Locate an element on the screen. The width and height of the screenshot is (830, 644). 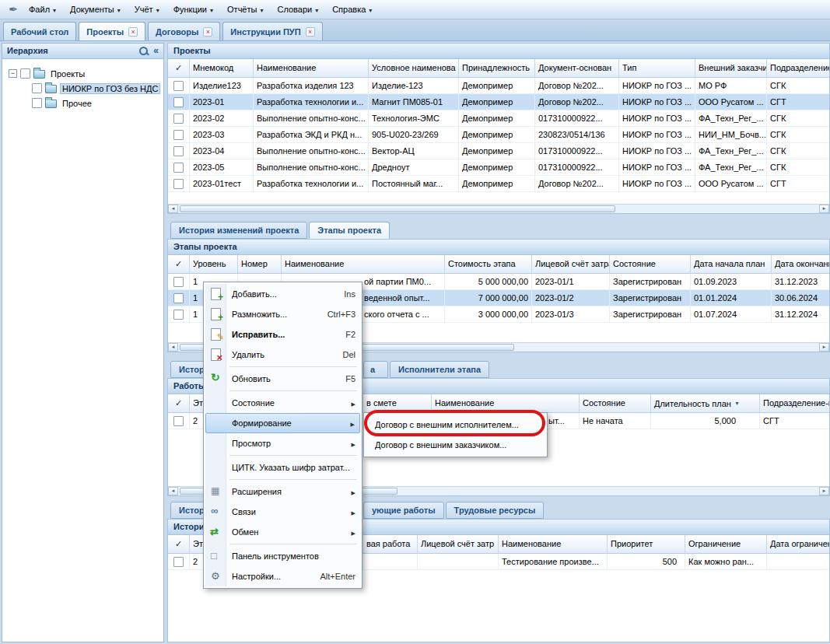
table-row: 2023-05 Выполнение опытно-конс... Дредно… is located at coordinates (499, 168).